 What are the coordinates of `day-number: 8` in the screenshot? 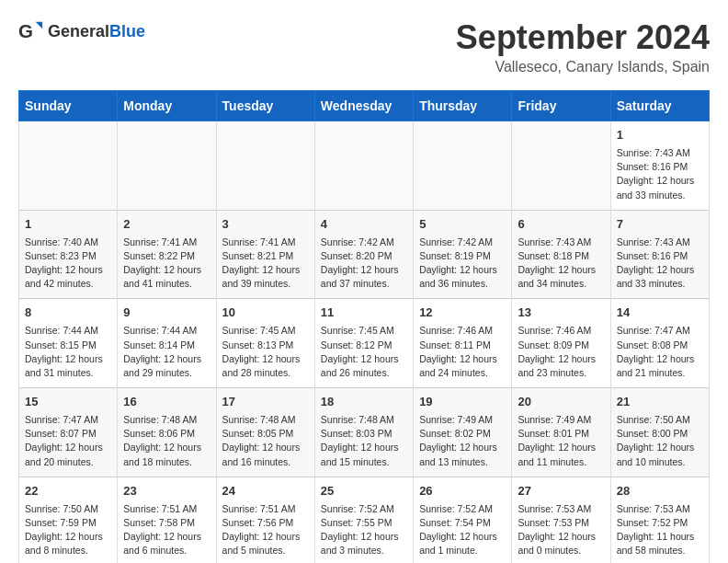 It's located at (68, 313).